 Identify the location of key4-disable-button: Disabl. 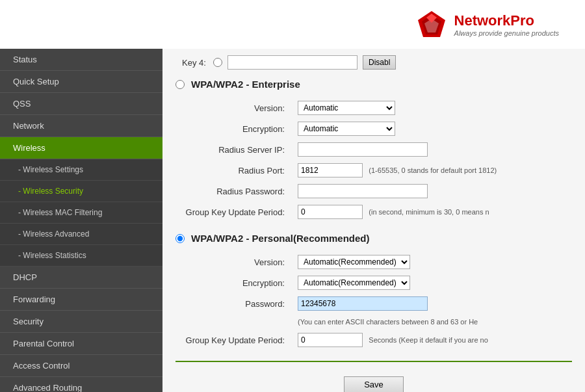
(380, 62).